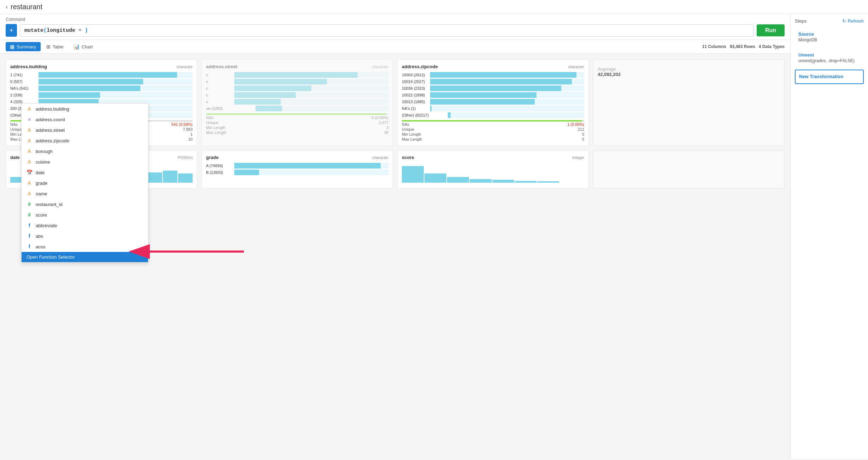  Describe the element at coordinates (48, 47) in the screenshot. I see `table-icon: ⊞` at that location.